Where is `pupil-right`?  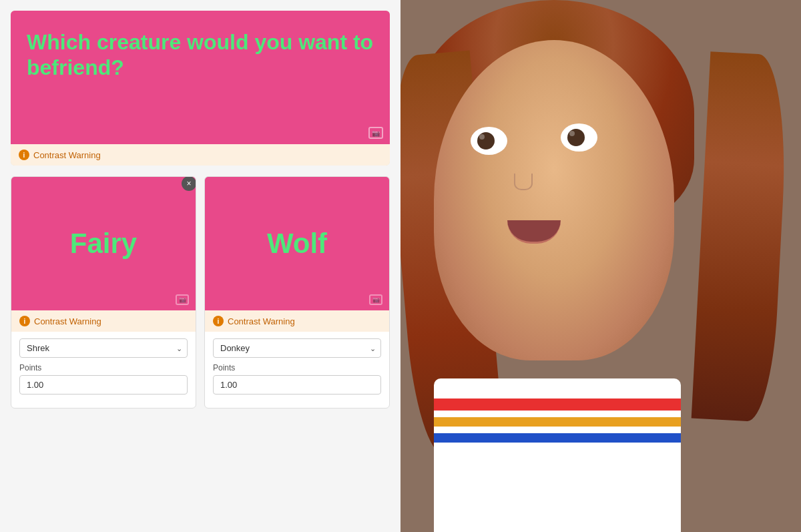 pupil-right is located at coordinates (576, 138).